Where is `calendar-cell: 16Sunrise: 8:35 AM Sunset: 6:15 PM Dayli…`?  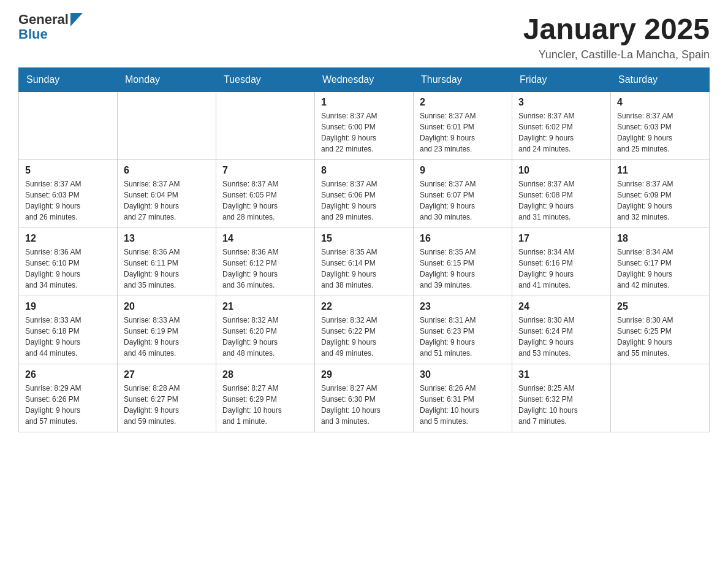 calendar-cell: 16Sunrise: 8:35 AM Sunset: 6:15 PM Dayli… is located at coordinates (463, 262).